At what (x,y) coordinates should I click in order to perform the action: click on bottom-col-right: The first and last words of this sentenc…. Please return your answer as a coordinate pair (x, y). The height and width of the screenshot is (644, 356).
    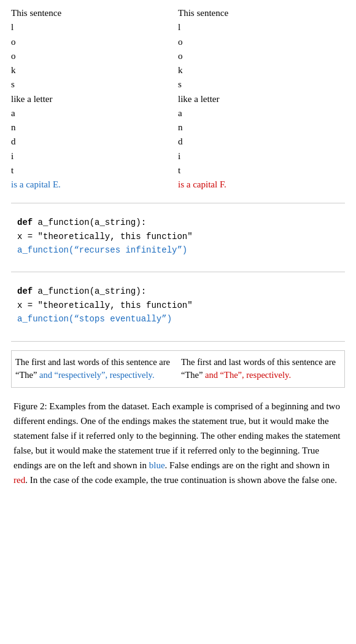
    Looking at the image, I should click on (261, 369).